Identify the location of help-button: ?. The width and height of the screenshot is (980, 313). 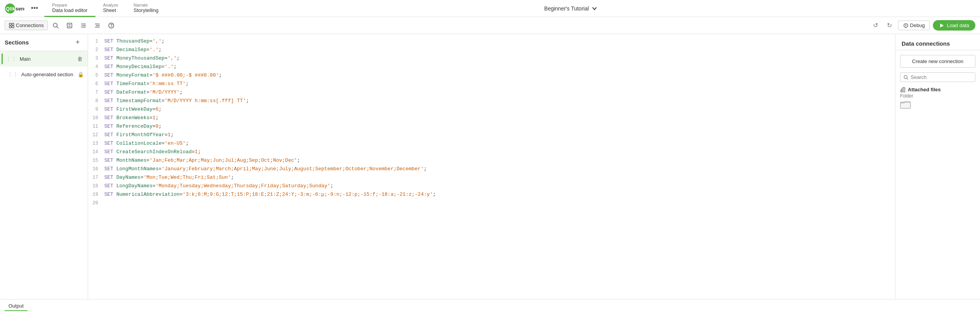
(111, 26).